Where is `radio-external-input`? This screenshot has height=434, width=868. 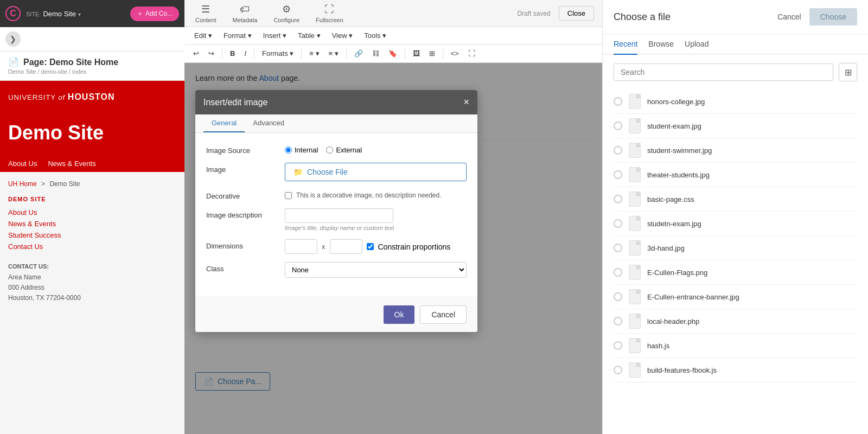 radio-external-input is located at coordinates (330, 150).